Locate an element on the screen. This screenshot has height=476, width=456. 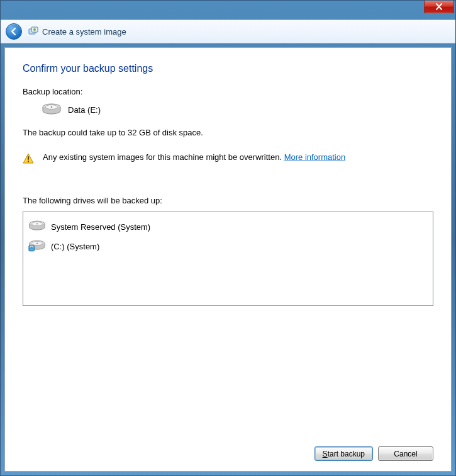
wizard-icon is located at coordinates (33, 31).